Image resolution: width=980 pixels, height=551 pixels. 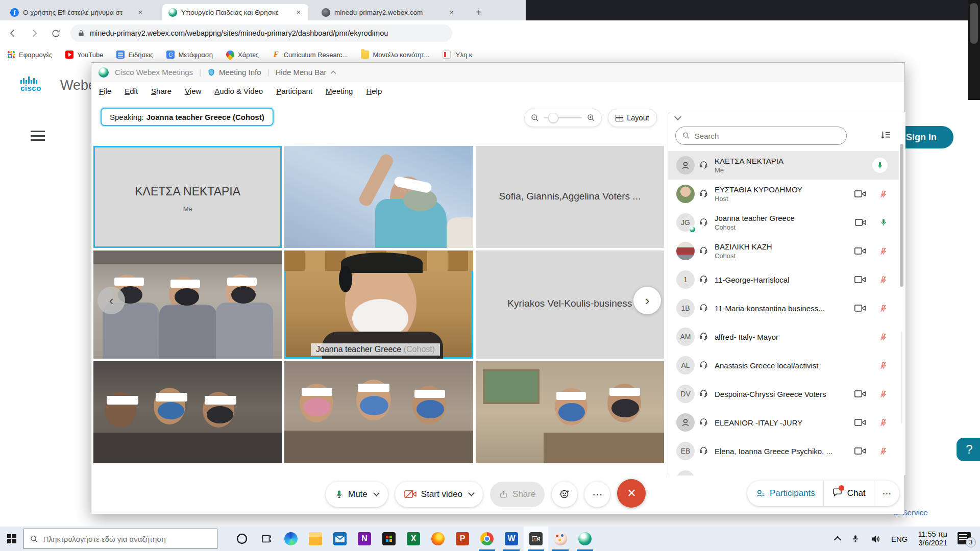 I want to click on participant-row: EB Elena, Ioanna Greece Psychiko, ..., so click(x=783, y=451).